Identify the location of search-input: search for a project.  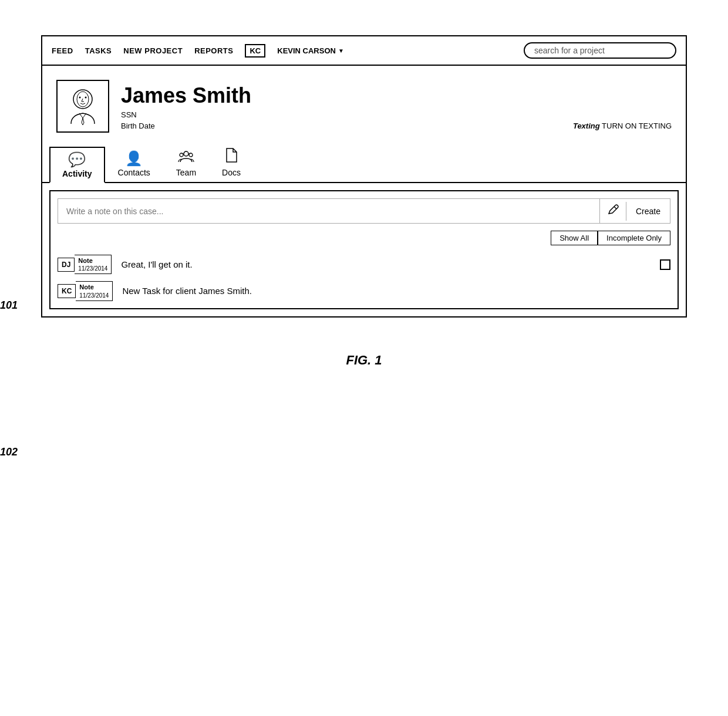
(600, 50).